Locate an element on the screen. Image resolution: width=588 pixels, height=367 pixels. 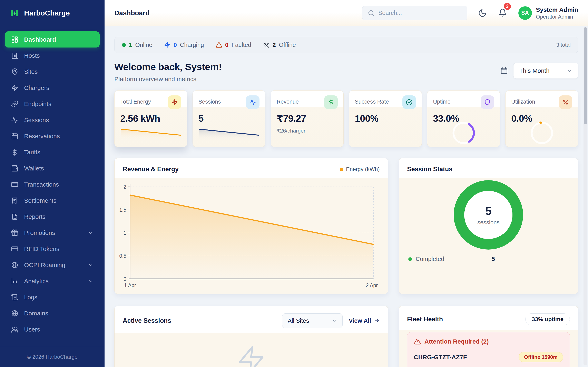
site-filter-select: All Sites is located at coordinates (312, 321).